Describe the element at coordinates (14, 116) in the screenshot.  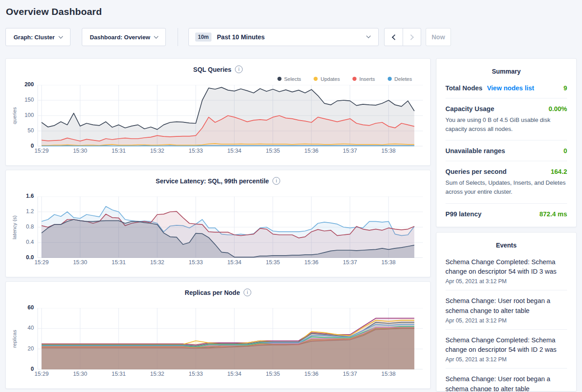
I see `y-axis-label: queries` at that location.